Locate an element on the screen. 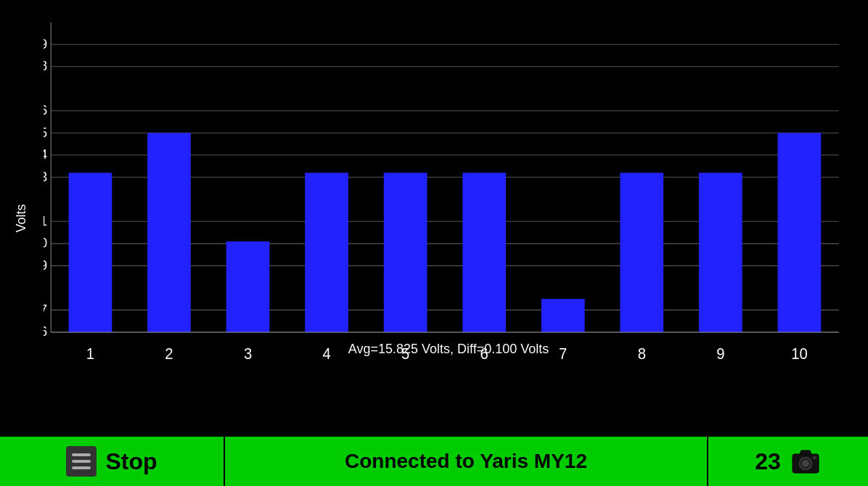 The image size is (868, 486). bottom-bar: Stop Connected to Yaris MY12 23 is located at coordinates (434, 461).